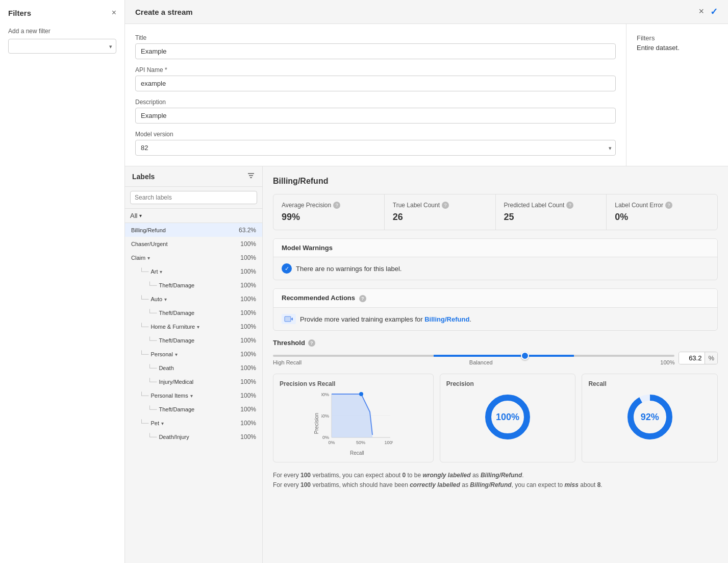  What do you see at coordinates (375, 115) in the screenshot?
I see `description-input` at bounding box center [375, 115].